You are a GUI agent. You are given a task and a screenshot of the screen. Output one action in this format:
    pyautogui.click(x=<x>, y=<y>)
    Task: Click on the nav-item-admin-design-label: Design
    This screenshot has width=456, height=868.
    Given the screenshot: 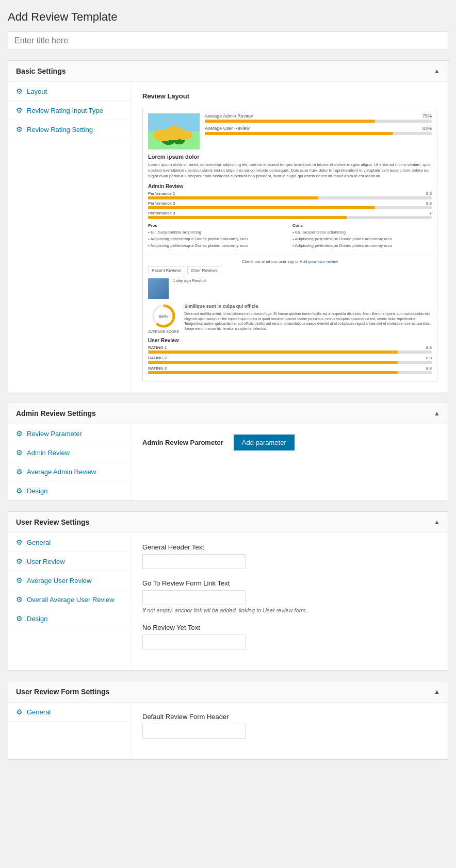 What is the action you would take?
    pyautogui.click(x=37, y=491)
    